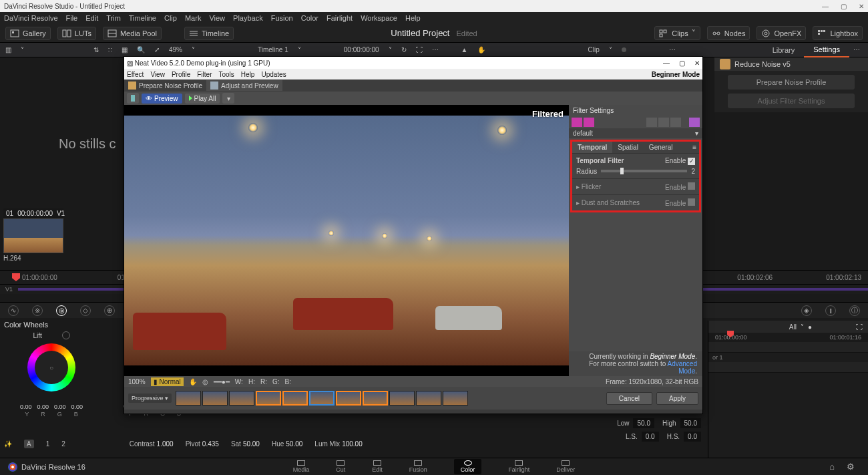 Image resolution: width=868 pixels, height=475 pixels. Describe the element at coordinates (29, 444) in the screenshot. I see `badge: A` at that location.